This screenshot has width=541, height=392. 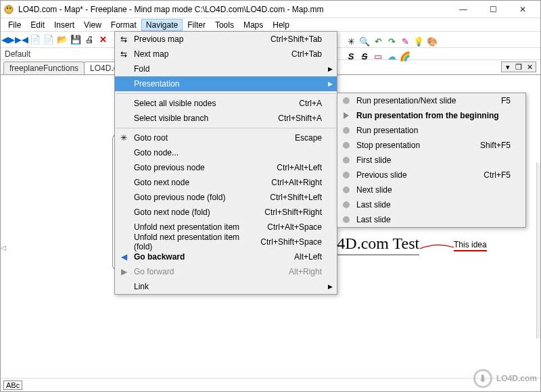 What do you see at coordinates (226, 197) in the screenshot?
I see `menuitem-goto-previous-node-fold-: Goto previous node (fold)Ctrl+Shift+Left` at bounding box center [226, 197].